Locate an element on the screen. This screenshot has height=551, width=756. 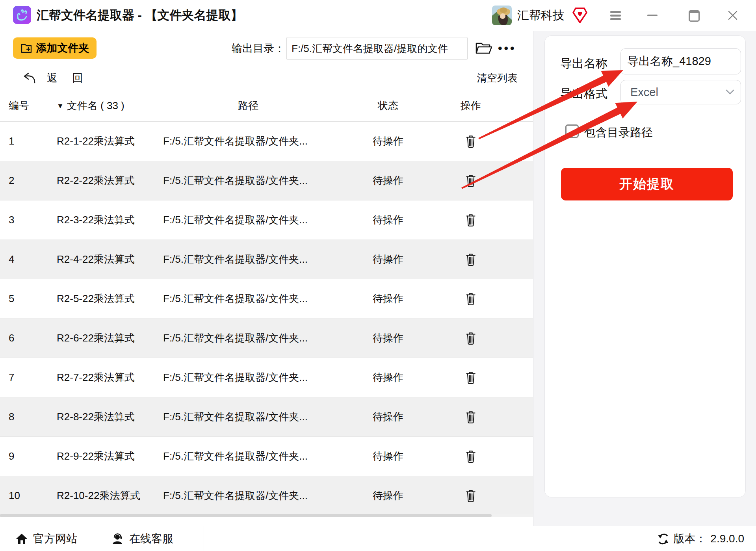
output-dir-input is located at coordinates (377, 48).